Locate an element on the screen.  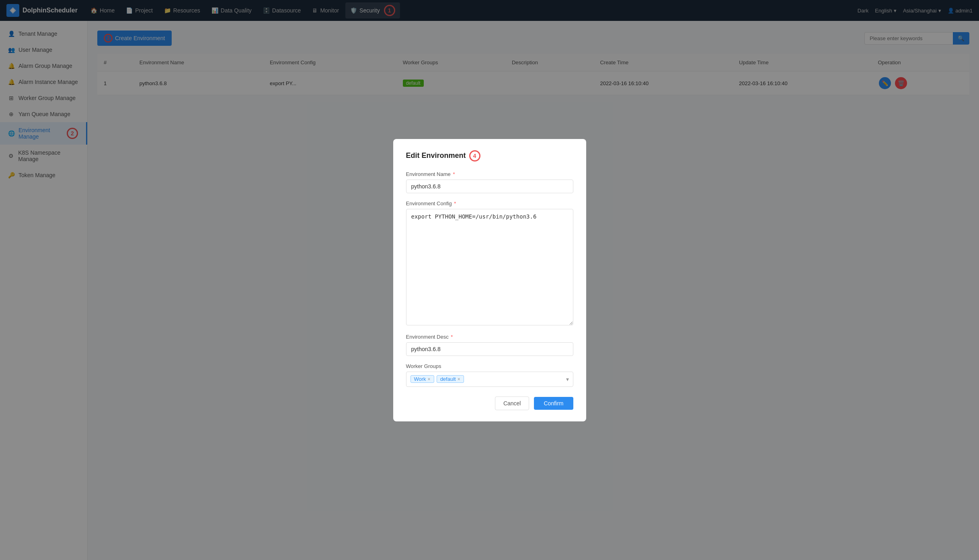
env-config-textarea: export PYTHON_HOME=/usr/bin/python3.6 is located at coordinates (490, 267).